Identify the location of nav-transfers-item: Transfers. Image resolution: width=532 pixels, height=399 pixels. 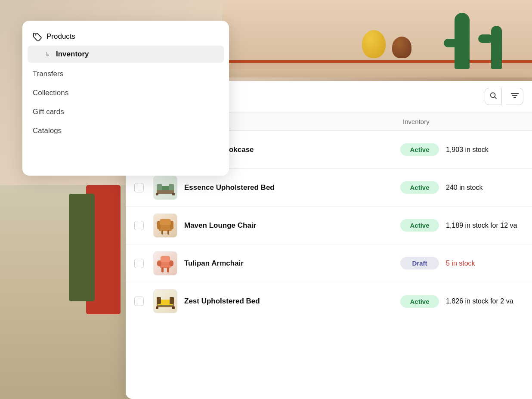
(126, 74).